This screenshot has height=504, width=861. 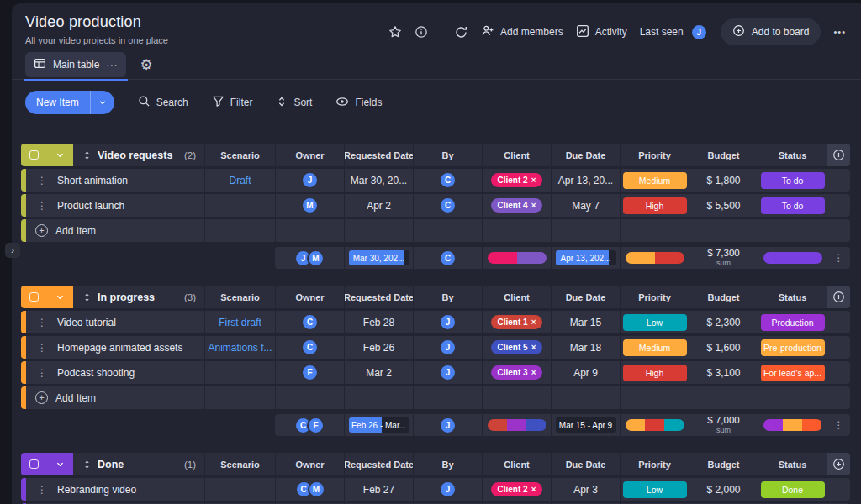 What do you see at coordinates (309, 205) in the screenshot?
I see `cell-owner: M` at bounding box center [309, 205].